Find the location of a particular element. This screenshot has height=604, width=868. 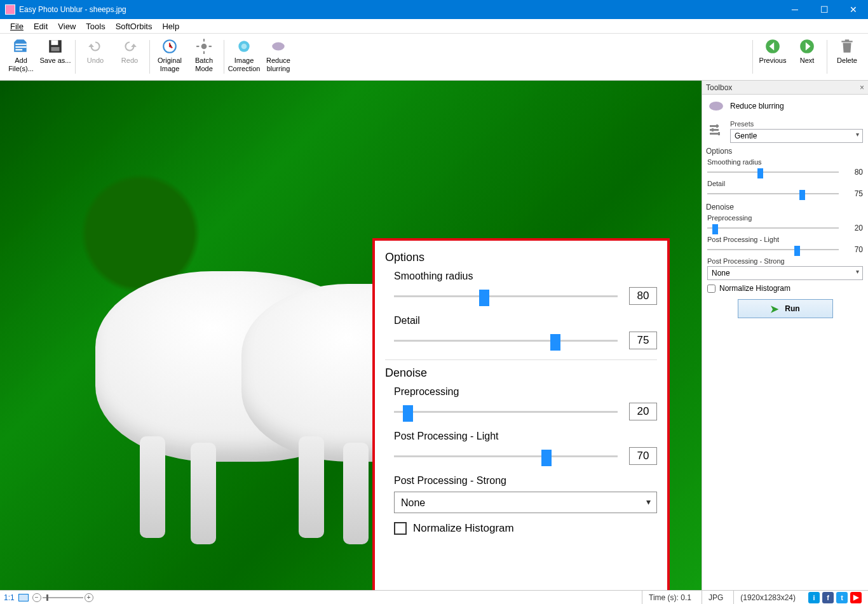

undo-button: Undo is located at coordinates (95, 51).